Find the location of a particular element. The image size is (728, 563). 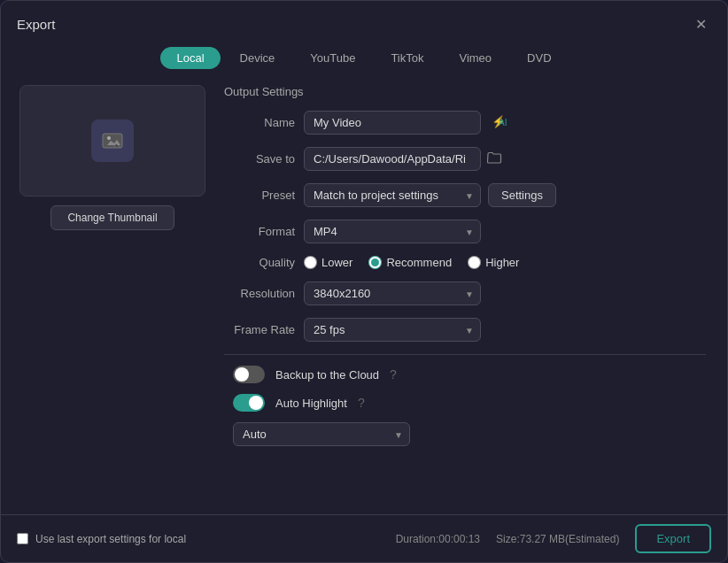

auto-select-wrap: Auto ▼ is located at coordinates (321, 434).